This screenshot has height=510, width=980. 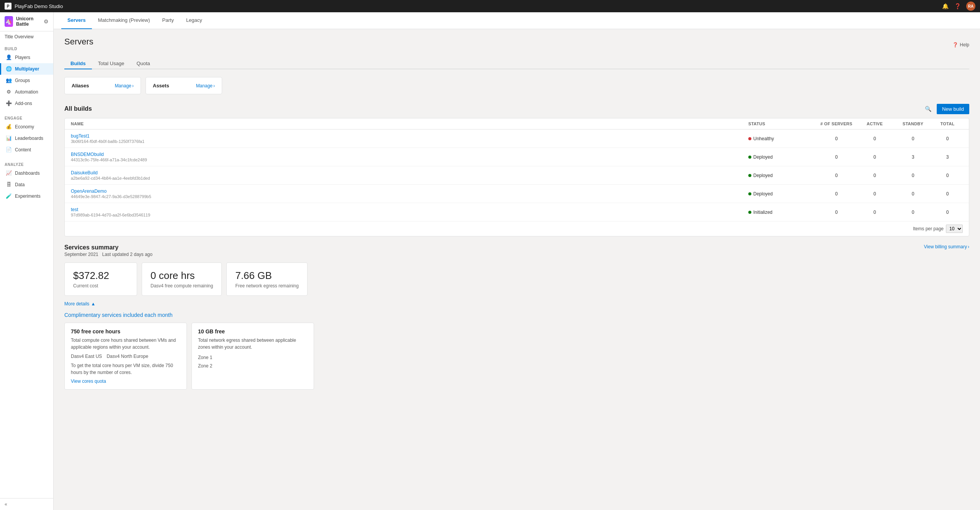 What do you see at coordinates (517, 279) in the screenshot?
I see `metrics-row: $372.82 Current cost 0 core hrs Dasv4 fr…` at bounding box center [517, 279].